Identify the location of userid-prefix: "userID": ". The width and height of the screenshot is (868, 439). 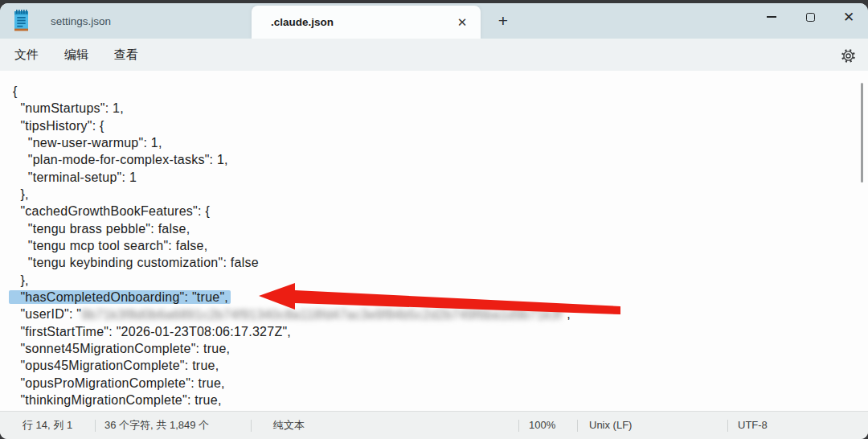
(47, 314).